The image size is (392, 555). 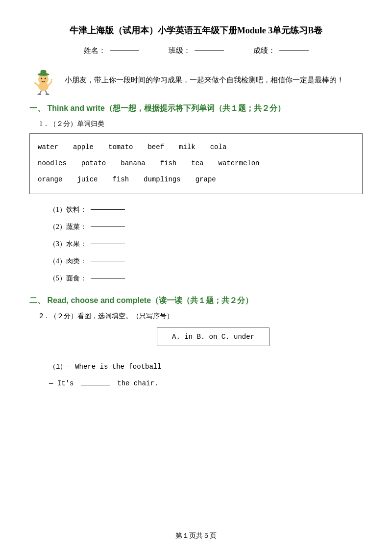 What do you see at coordinates (201, 316) in the screenshot?
I see `q2-desc: 2．（２分）看图，选词填空。（只写序号）` at bounding box center [201, 316].